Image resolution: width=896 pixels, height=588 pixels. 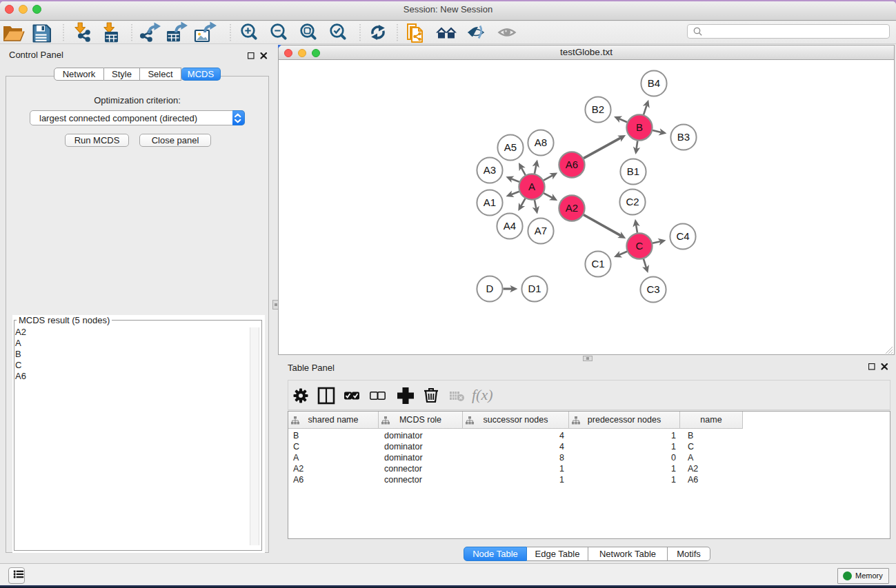 I want to click on svg-text: A4, so click(x=510, y=226).